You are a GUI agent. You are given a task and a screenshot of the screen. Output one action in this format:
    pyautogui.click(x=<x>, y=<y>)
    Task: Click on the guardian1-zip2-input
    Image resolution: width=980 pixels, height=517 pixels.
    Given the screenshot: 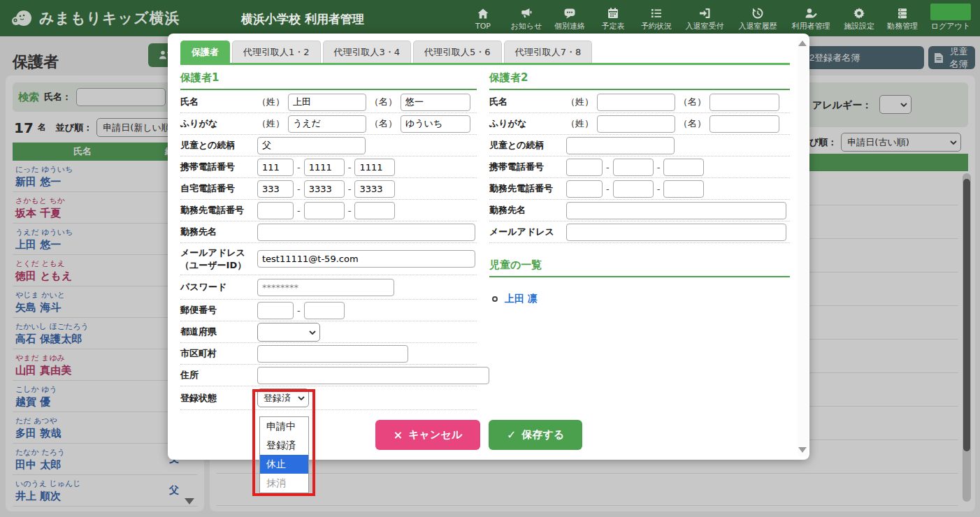 What is the action you would take?
    pyautogui.click(x=324, y=310)
    